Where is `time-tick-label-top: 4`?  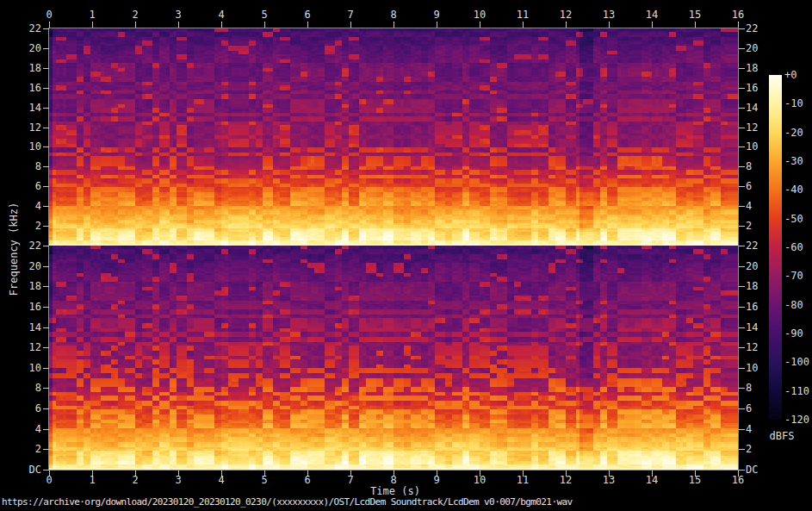 time-tick-label-top: 4 is located at coordinates (220, 16).